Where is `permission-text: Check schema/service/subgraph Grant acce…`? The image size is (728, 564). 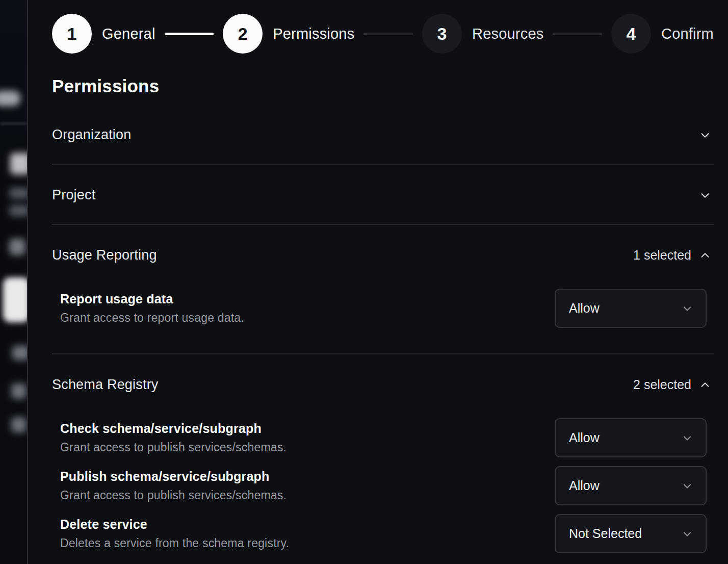 permission-text: Check schema/service/subgraph Grant acce… is located at coordinates (173, 438).